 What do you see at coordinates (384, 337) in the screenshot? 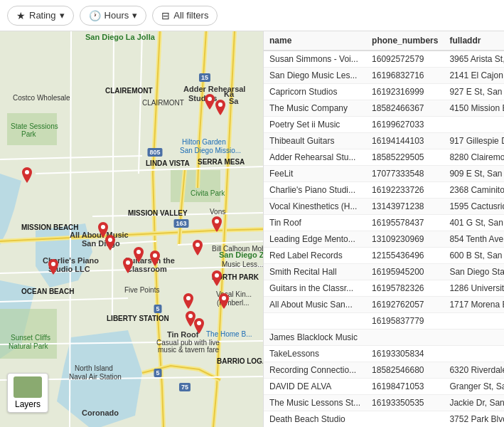
I see `table-row: James Blacklock Music` at bounding box center [384, 337].